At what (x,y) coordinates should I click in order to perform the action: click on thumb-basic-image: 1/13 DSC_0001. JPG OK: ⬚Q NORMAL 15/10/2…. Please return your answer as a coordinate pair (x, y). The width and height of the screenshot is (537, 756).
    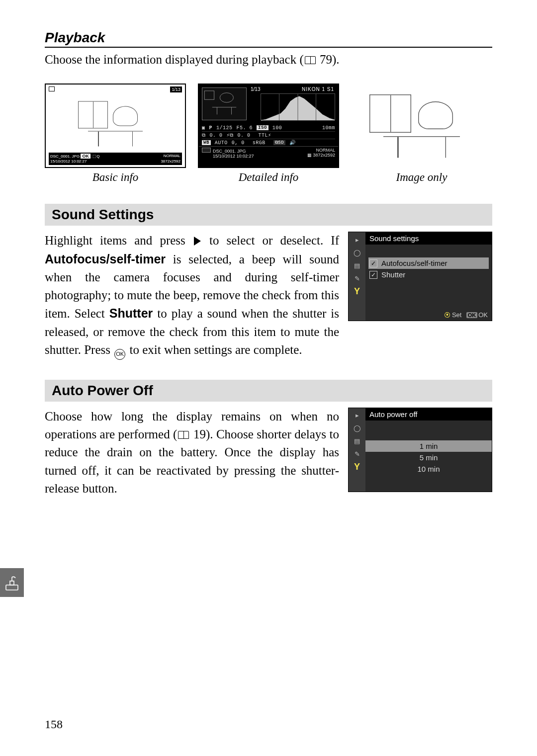
    Looking at the image, I should click on (115, 126).